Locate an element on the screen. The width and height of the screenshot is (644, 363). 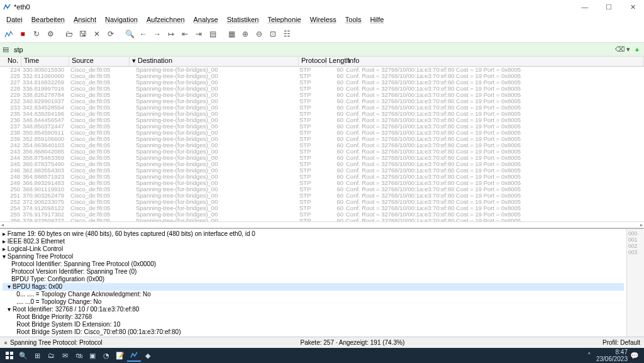
menu-analyse: Analyse is located at coordinates (206, 20).